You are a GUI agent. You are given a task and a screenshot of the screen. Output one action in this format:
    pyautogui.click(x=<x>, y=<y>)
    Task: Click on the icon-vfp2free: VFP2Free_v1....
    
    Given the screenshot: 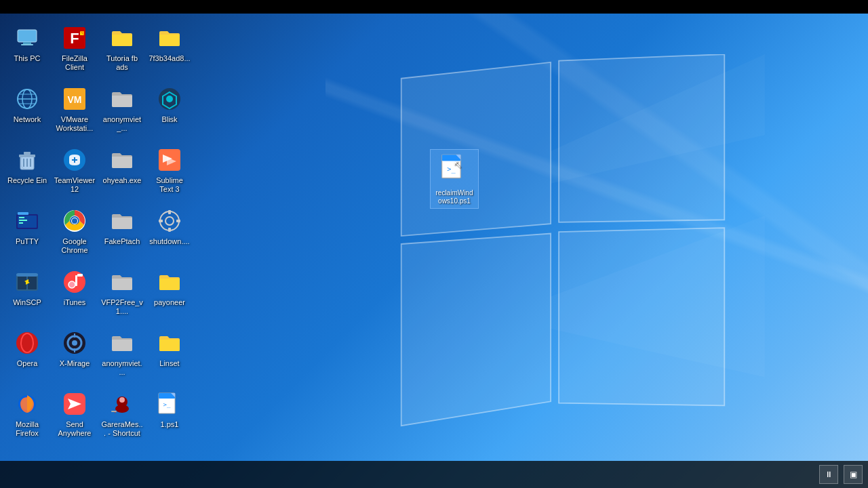 What is the action you would take?
    pyautogui.click(x=122, y=295)
    